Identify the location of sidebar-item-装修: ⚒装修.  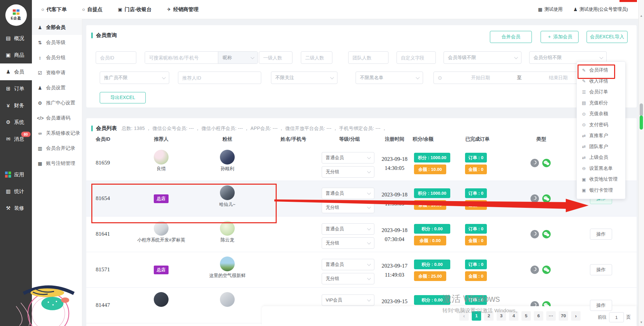
(16, 208).